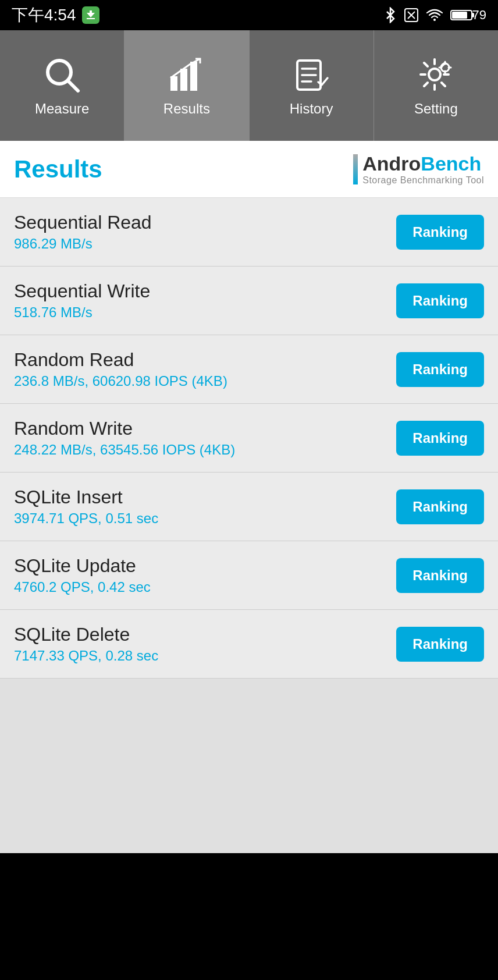 The image size is (498, 980). I want to click on result-name: Random Write, so click(124, 428).